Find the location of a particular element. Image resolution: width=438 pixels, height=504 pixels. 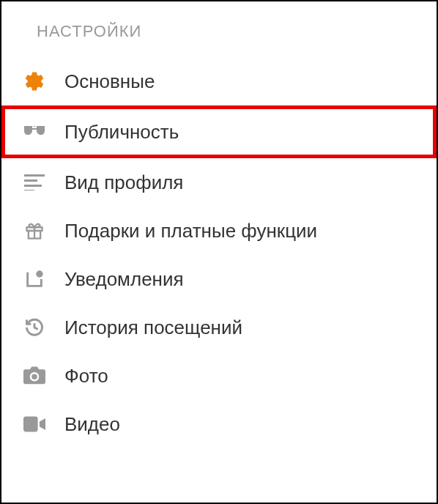

menu-item-general: Основные is located at coordinates (219, 81).